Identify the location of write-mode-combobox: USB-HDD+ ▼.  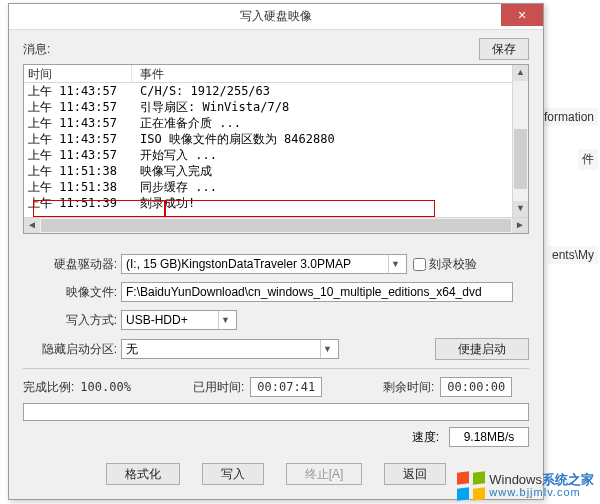
(179, 320).